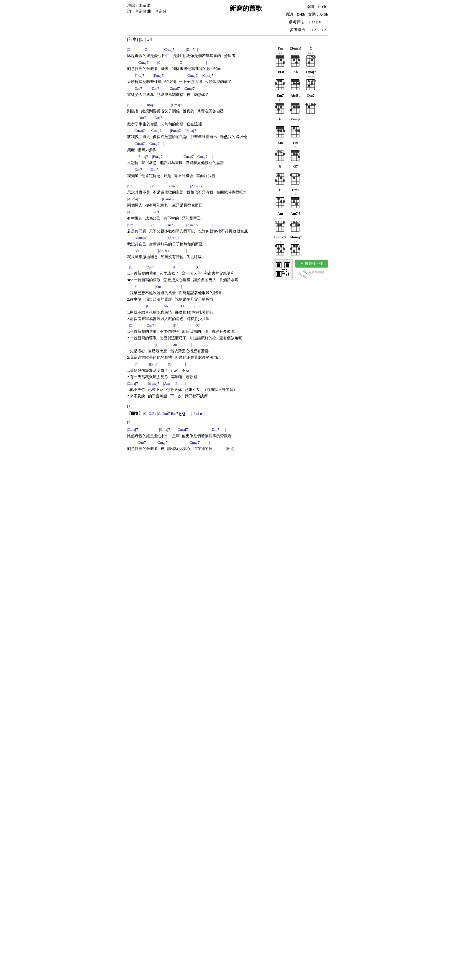 This screenshot has height=980, width=455. What do you see at coordinates (199, 186) in the screenshot?
I see `chord-line: |Cm |G7 |Cm7 |Am7-5 |` at bounding box center [199, 186].